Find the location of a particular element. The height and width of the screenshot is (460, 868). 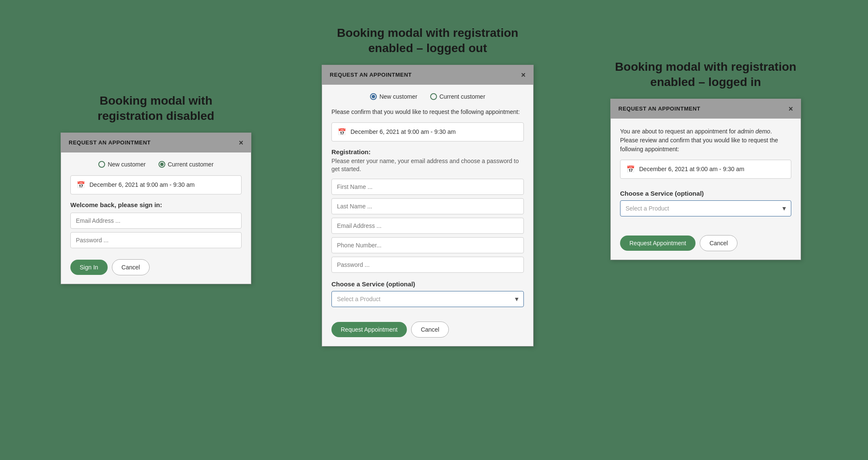

request-appointment-button-right: Request Appointment is located at coordinates (658, 243).